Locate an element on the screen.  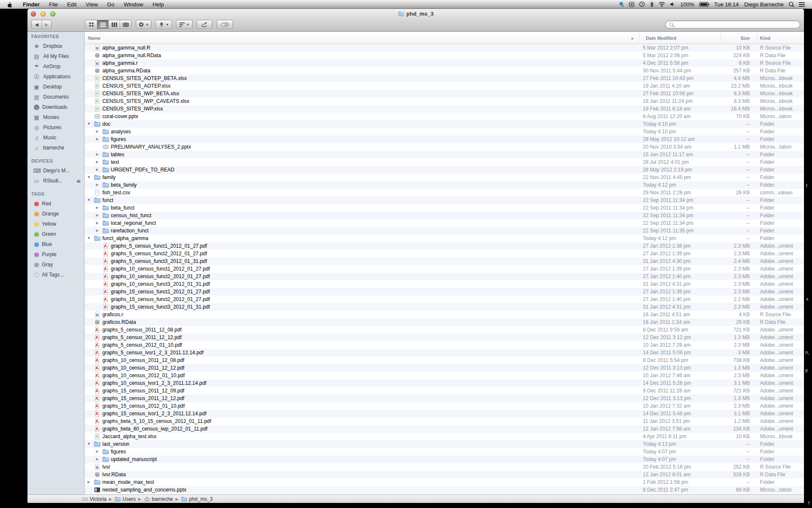
column-header-kind: Kind is located at coordinates (765, 38).